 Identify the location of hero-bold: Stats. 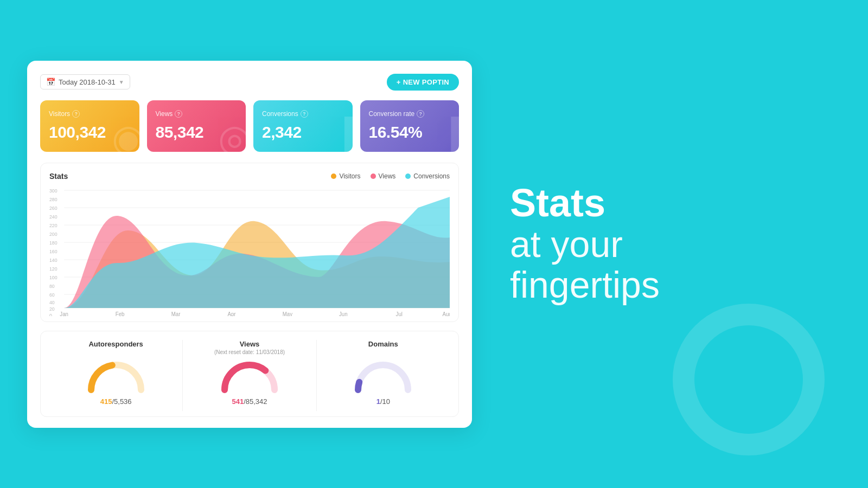
(558, 203).